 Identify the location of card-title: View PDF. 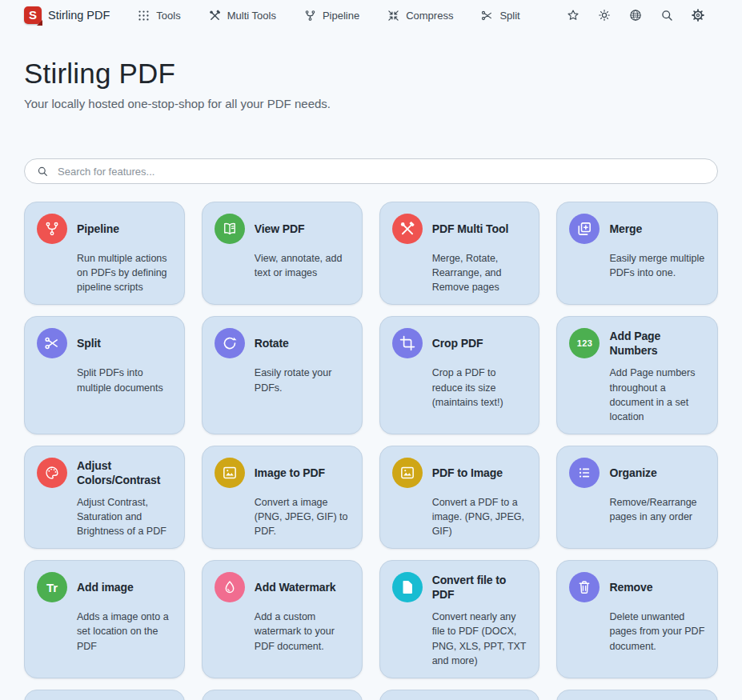
(280, 229).